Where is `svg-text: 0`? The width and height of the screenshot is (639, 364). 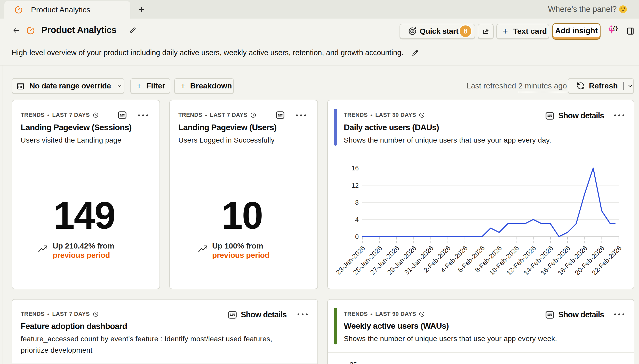 svg-text: 0 is located at coordinates (357, 237).